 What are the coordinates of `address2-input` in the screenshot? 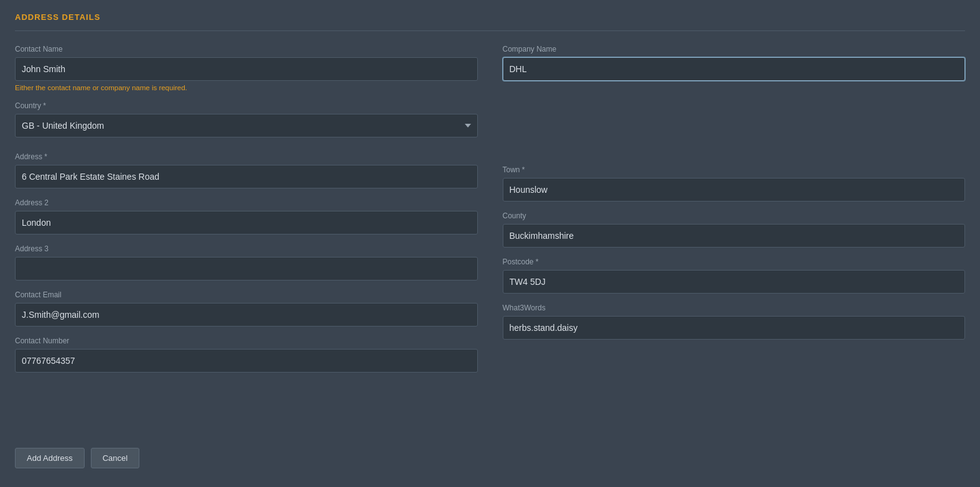 It's located at (246, 223).